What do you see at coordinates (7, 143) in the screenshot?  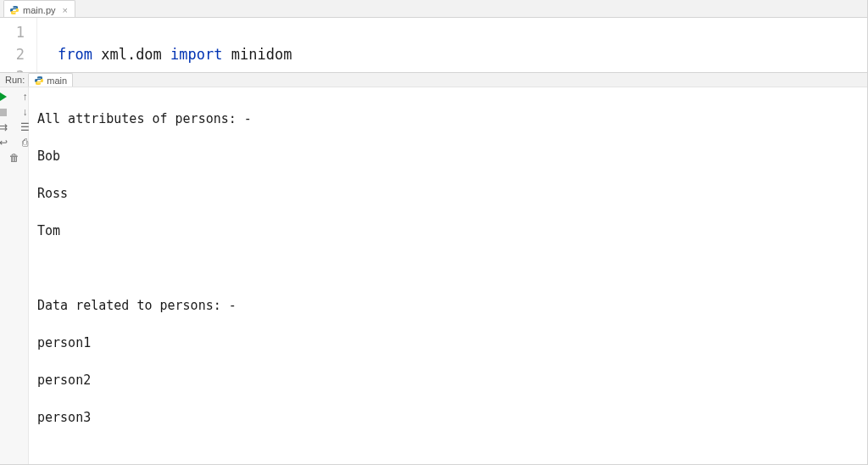 I see `wrap-icon: ↩` at bounding box center [7, 143].